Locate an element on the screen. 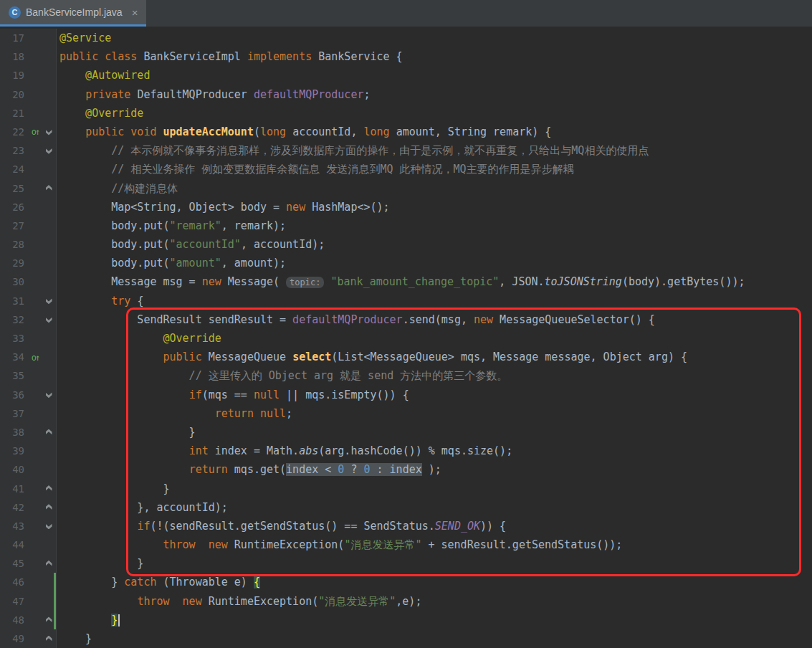  line-number: 43 is located at coordinates (14, 526).